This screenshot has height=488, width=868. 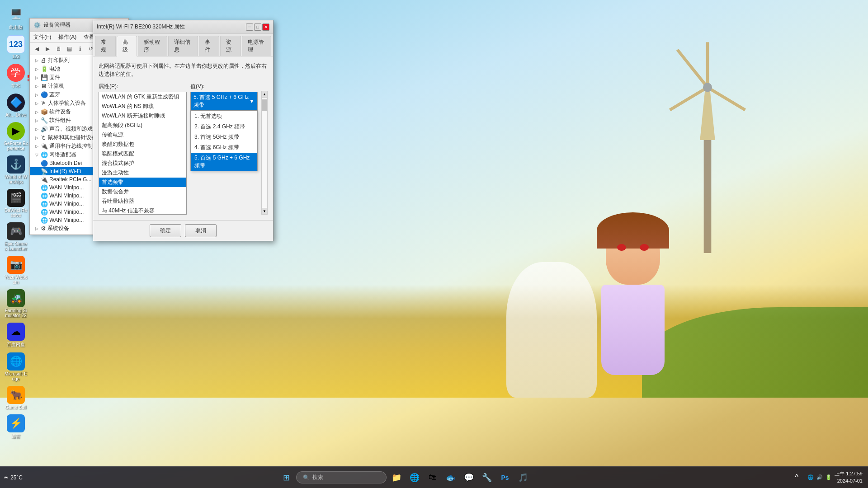 What do you see at coordinates (38, 155) in the screenshot?
I see `expand-icon-network: ▽` at bounding box center [38, 155].